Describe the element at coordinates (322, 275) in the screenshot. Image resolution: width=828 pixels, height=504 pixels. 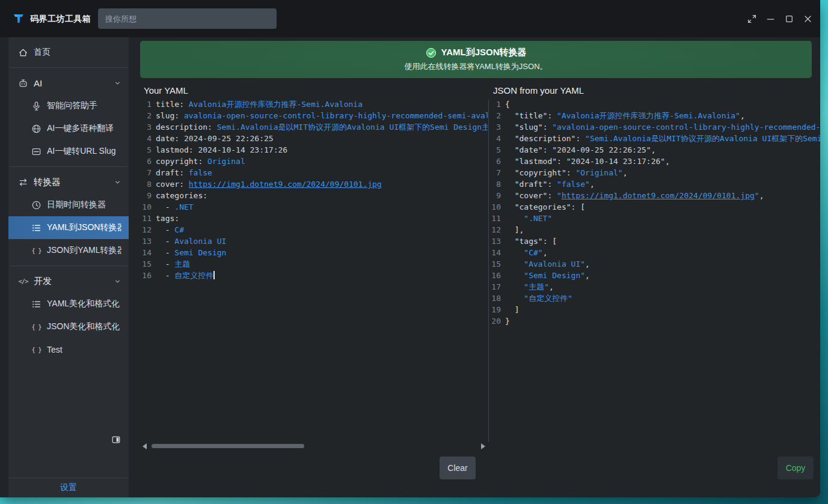
I see `code-line-text: - 自定义控件` at that location.